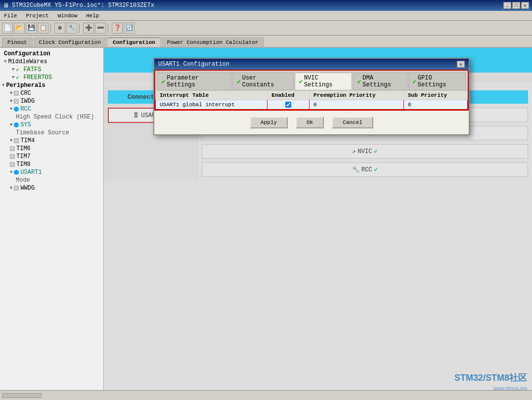 This screenshot has height=400, width=532. I want to click on toolbar-gen: 🔧, so click(72, 28).